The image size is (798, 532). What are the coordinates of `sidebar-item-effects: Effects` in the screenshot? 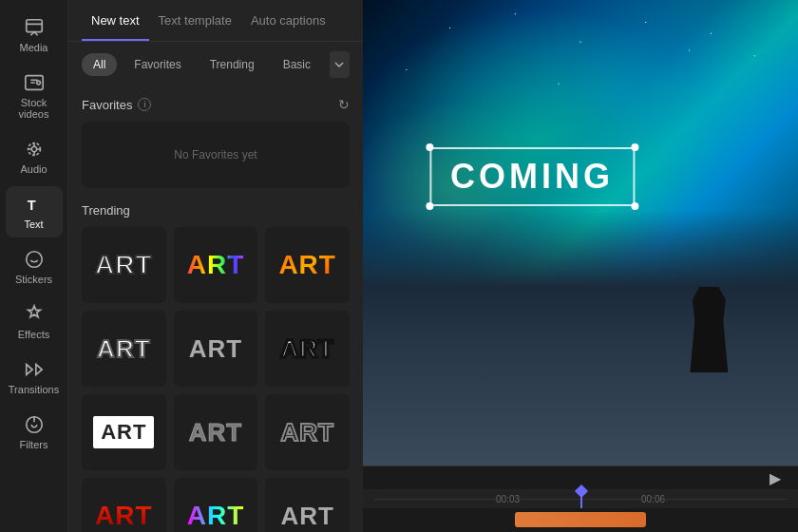 It's located at (34, 322).